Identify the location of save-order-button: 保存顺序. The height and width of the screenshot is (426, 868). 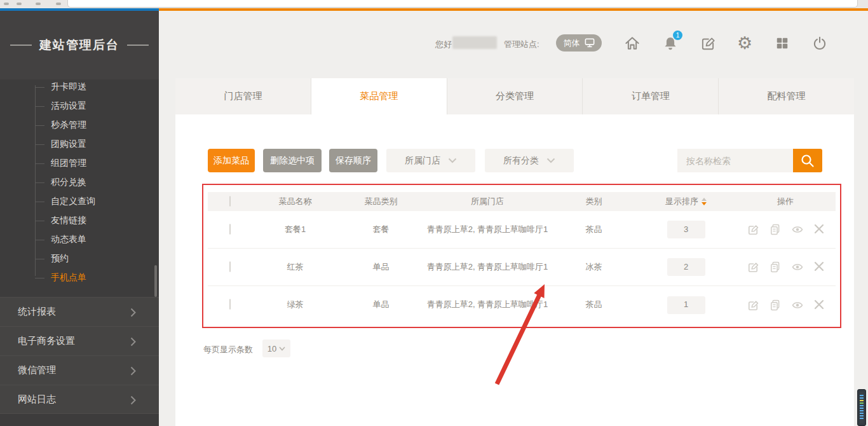
(353, 160).